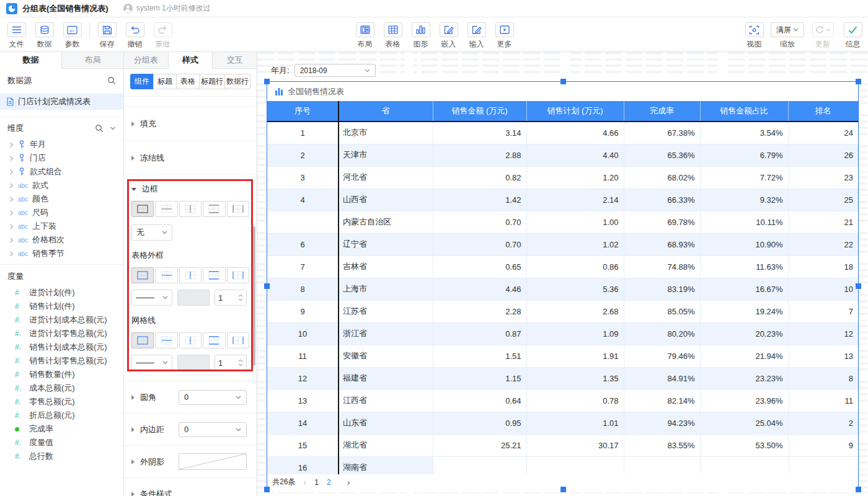 The image size is (868, 496). I want to click on measure-item: #. 销售计划成本总额(元), so click(62, 347).